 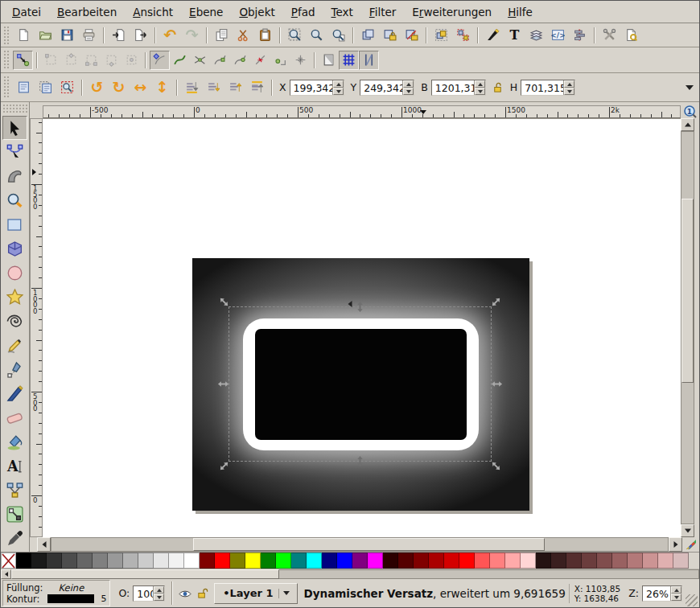 What do you see at coordinates (149, 594) in the screenshot?
I see `opacity-input: 100` at bounding box center [149, 594].